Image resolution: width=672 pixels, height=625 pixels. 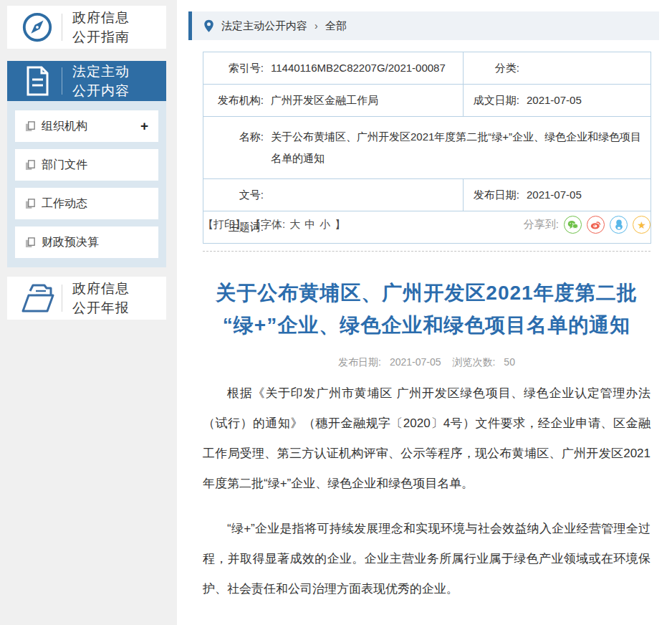 I want to click on folder-icon, so click(x=37, y=298).